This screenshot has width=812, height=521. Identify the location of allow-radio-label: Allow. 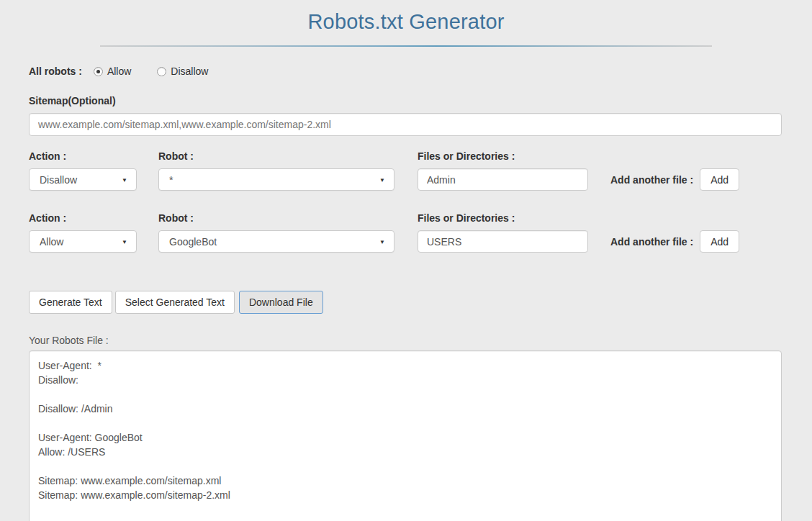
(119, 71).